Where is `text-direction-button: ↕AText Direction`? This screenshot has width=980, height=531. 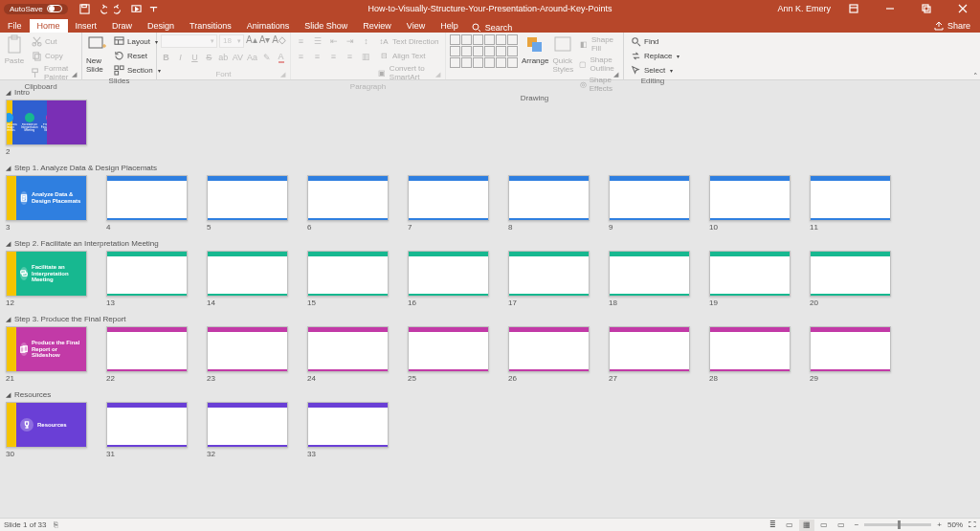
text-direction-button: ↕AText Direction is located at coordinates (409, 41).